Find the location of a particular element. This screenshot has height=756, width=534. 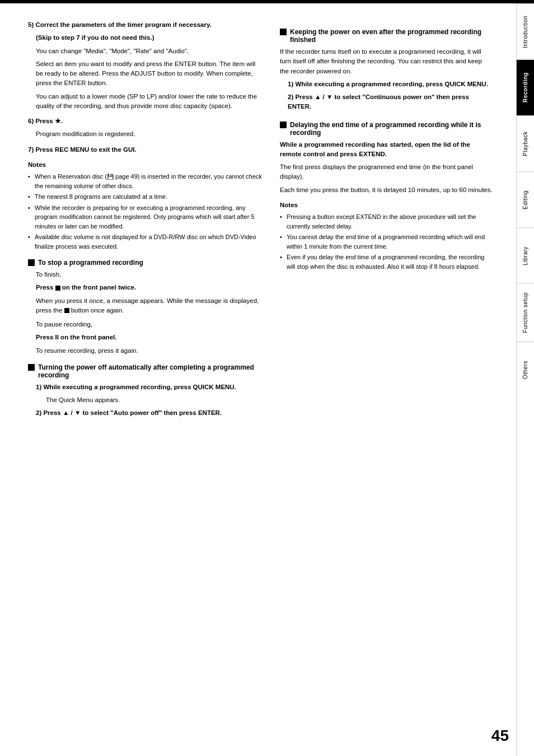

auto-off-step1-heading: 1) While executing a programmed recordin… is located at coordinates (149, 388).